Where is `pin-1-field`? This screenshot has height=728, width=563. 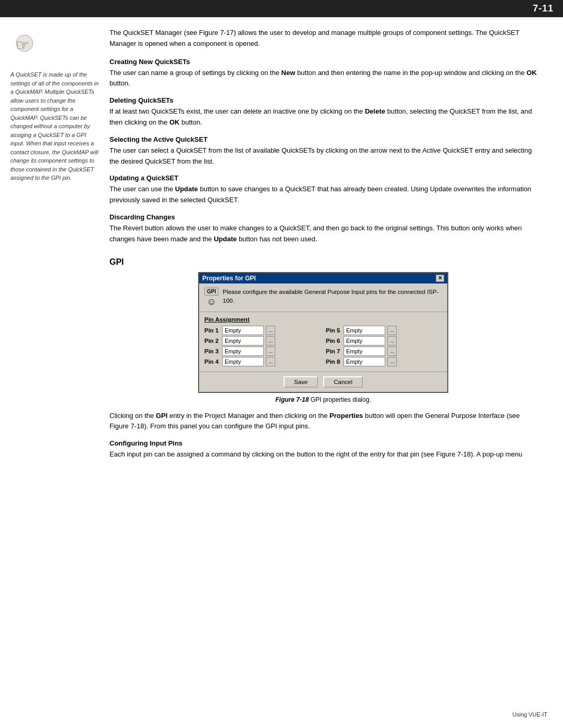
pin-1-field is located at coordinates (243, 330).